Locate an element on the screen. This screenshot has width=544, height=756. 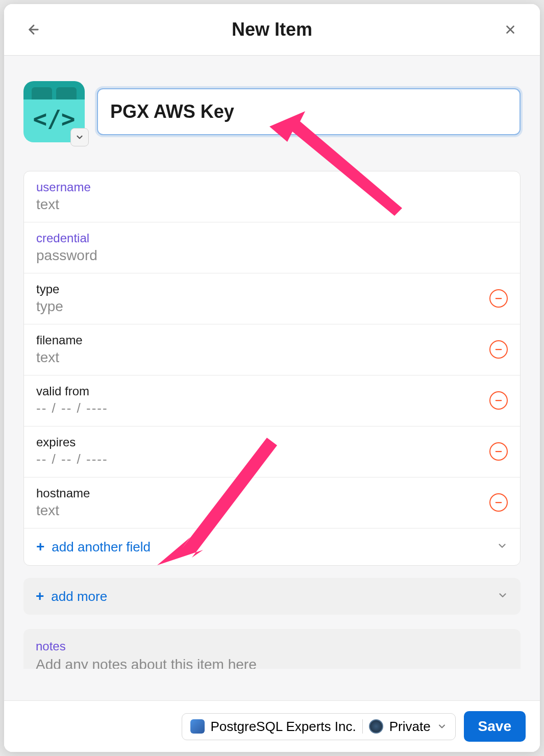
vault-name: Private is located at coordinates (410, 726).